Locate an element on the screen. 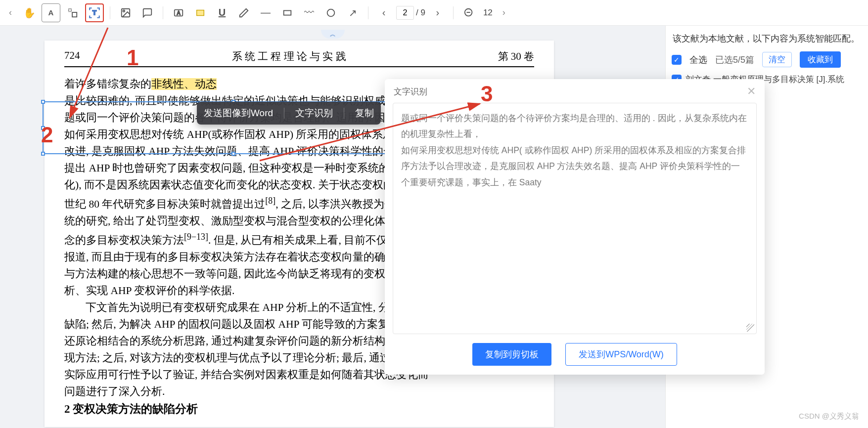 Image resolution: width=868 pixels, height=428 pixels. ctx-ocr: 文字识别 is located at coordinates (314, 113).